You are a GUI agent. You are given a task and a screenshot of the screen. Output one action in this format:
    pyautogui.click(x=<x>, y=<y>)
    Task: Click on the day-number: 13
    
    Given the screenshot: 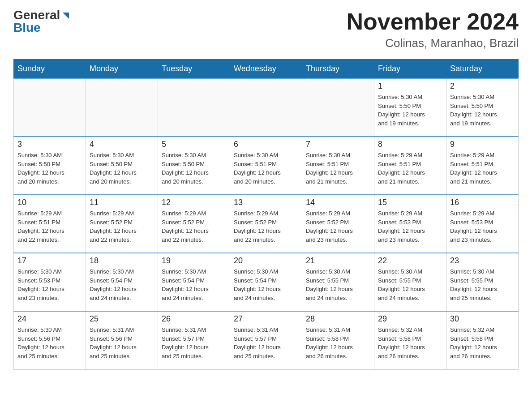 What is the action you would take?
    pyautogui.click(x=266, y=202)
    